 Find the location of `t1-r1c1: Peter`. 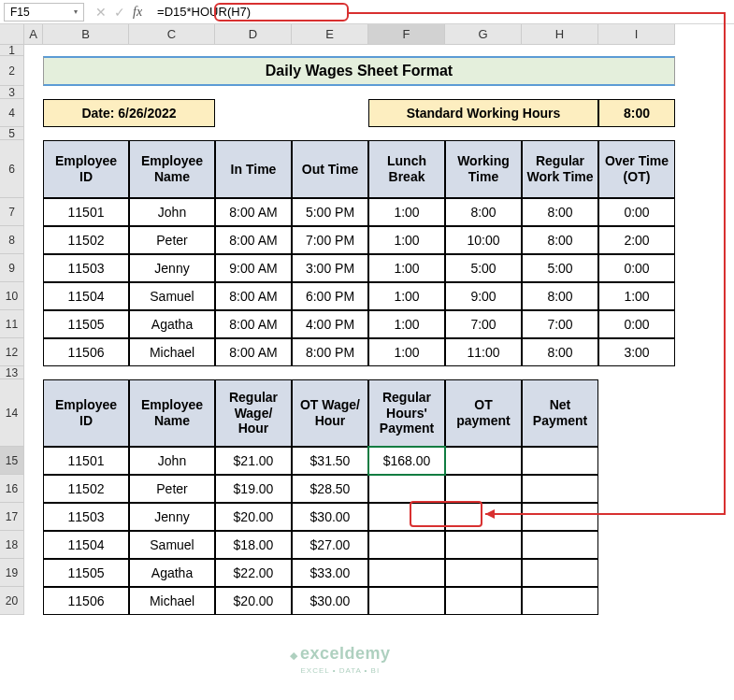

t1-r1c1: Peter is located at coordinates (172, 240).